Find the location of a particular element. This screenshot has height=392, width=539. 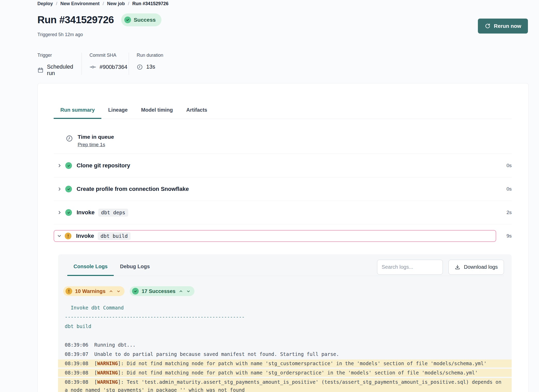

step-clone-git-repository: Clone git repository 0s is located at coordinates (283, 166).